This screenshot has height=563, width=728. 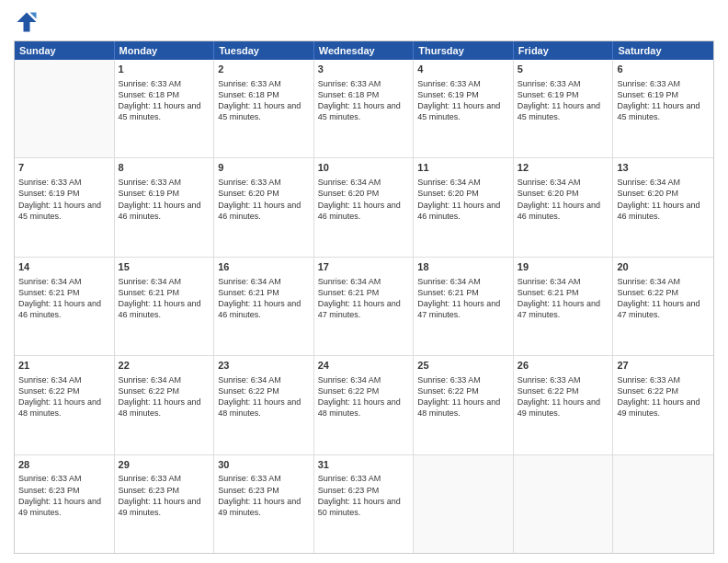 I want to click on day-number: 25, so click(x=463, y=366).